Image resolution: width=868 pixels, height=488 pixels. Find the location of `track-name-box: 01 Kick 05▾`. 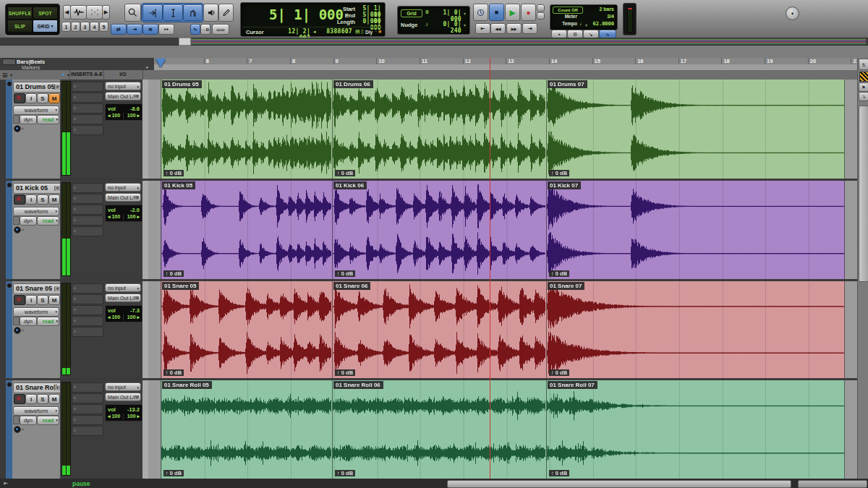

track-name-box: 01 Kick 05▾ is located at coordinates (38, 188).